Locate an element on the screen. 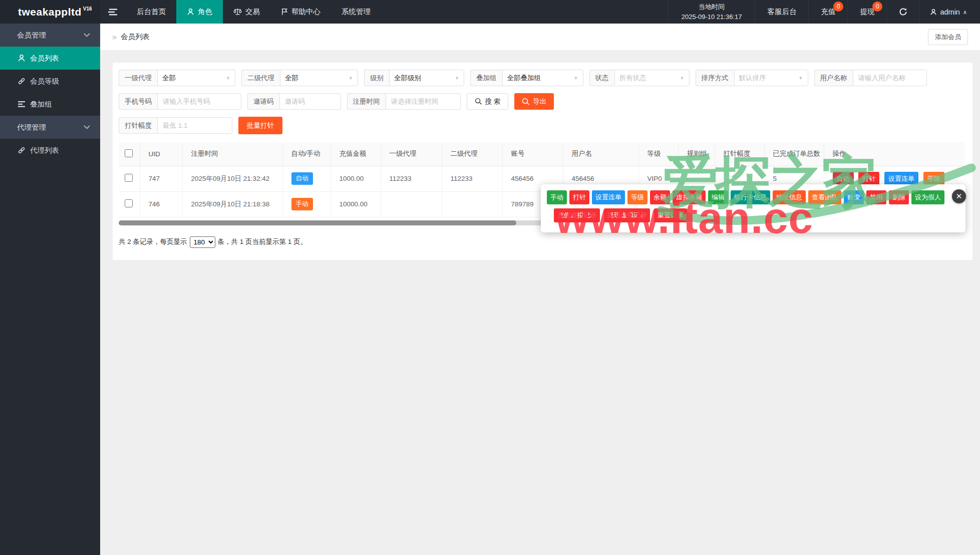 The width and height of the screenshot is (980, 555). needle-range-input is located at coordinates (195, 125).